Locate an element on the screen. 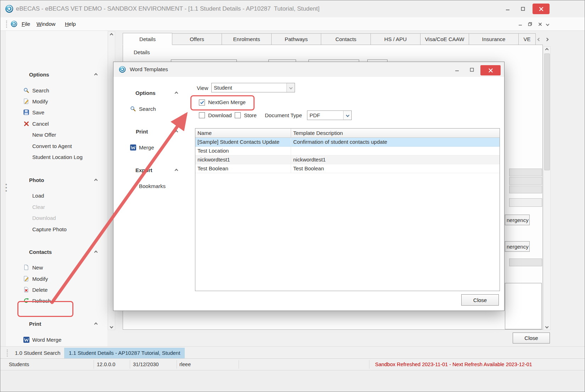  sidebar-item-label: Student Location Log is located at coordinates (57, 157).